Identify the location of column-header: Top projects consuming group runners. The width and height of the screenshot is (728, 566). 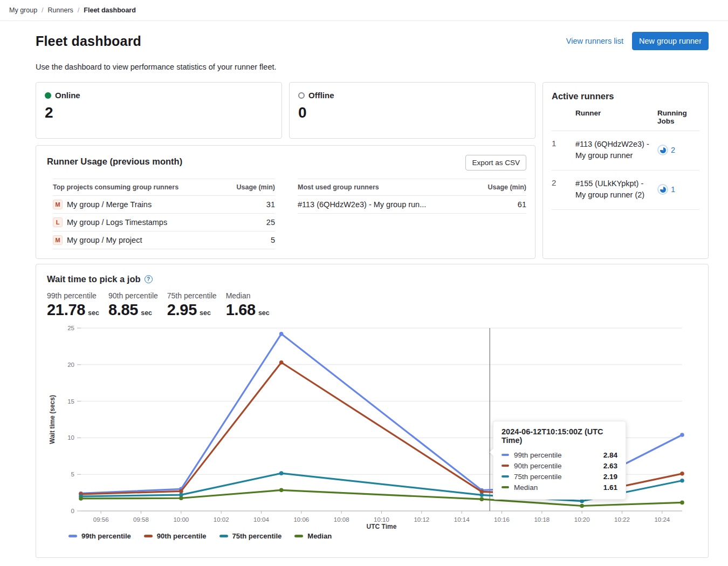
(115, 187).